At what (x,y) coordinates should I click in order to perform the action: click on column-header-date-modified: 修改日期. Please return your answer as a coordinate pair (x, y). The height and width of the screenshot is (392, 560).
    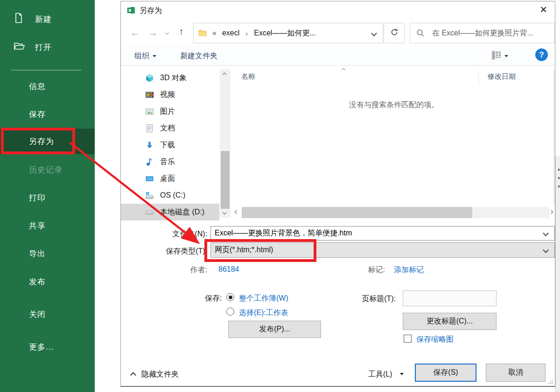
    Looking at the image, I should click on (502, 76).